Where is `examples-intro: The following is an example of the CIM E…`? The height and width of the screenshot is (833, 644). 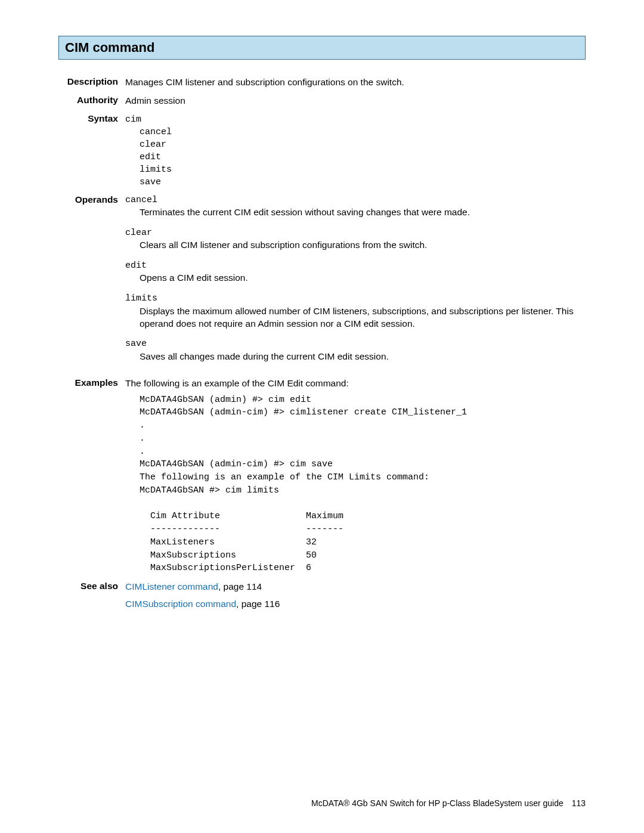
examples-intro: The following is an example of the CIM E… is located at coordinates (355, 384).